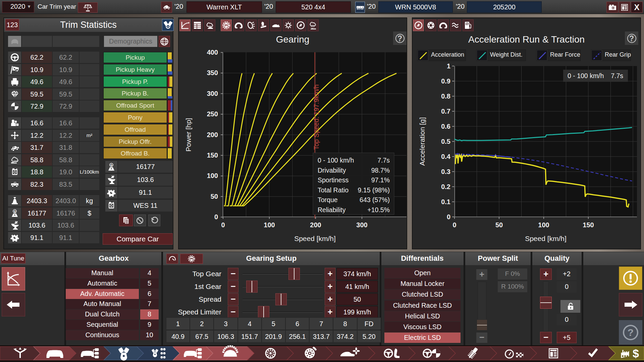  I want to click on svg-text: 0.4, so click(446, 157).